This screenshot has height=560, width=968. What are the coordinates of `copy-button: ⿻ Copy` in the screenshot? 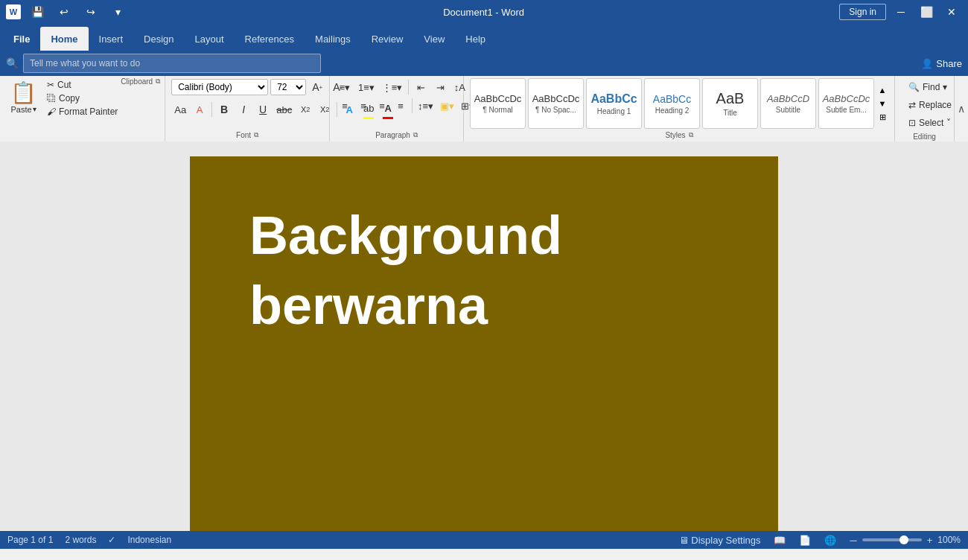 It's located at (82, 98).